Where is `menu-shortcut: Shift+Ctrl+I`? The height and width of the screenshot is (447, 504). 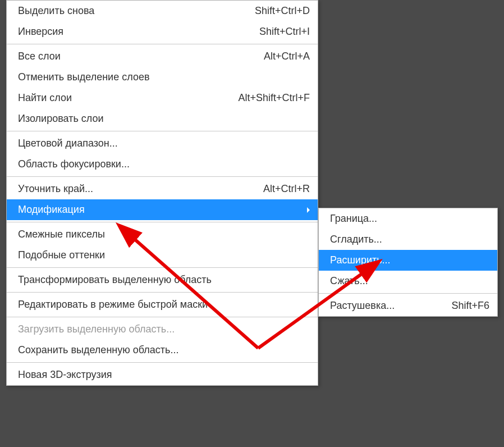 menu-shortcut: Shift+Ctrl+I is located at coordinates (285, 31).